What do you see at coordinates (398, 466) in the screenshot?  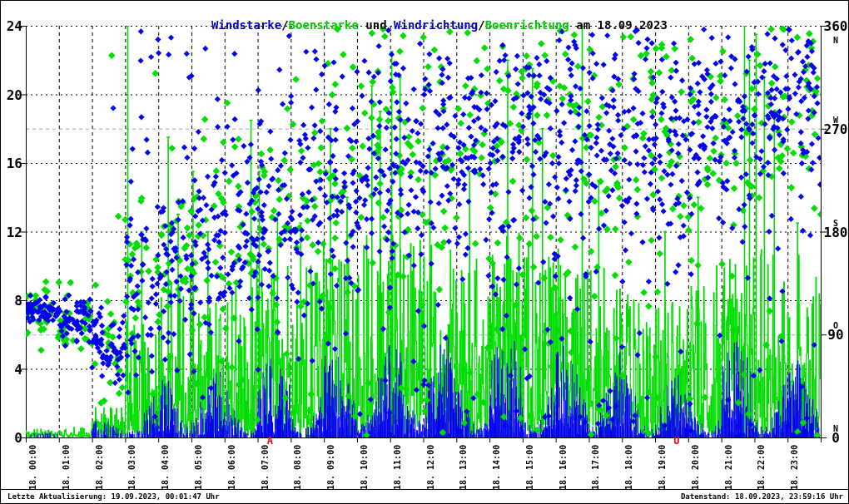 I see `x-tick-11: 18. 11:00` at bounding box center [398, 466].